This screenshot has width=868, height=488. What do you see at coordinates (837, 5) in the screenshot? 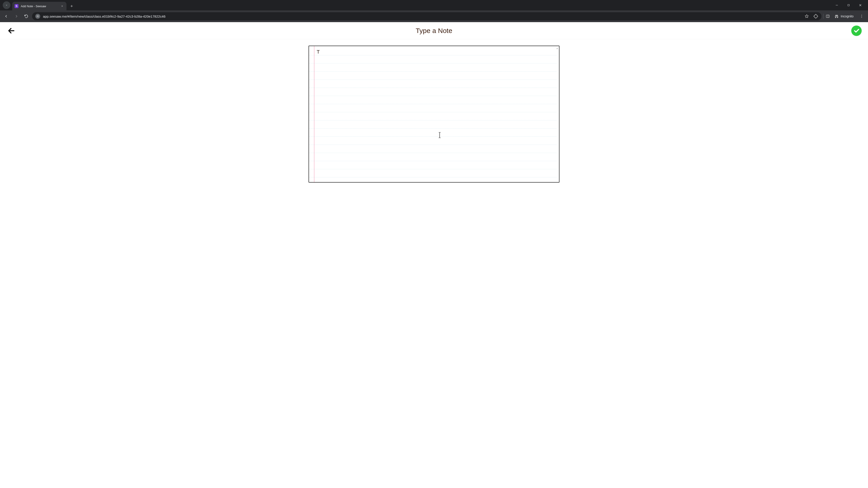
I see `window-minimize-button` at bounding box center [837, 5].